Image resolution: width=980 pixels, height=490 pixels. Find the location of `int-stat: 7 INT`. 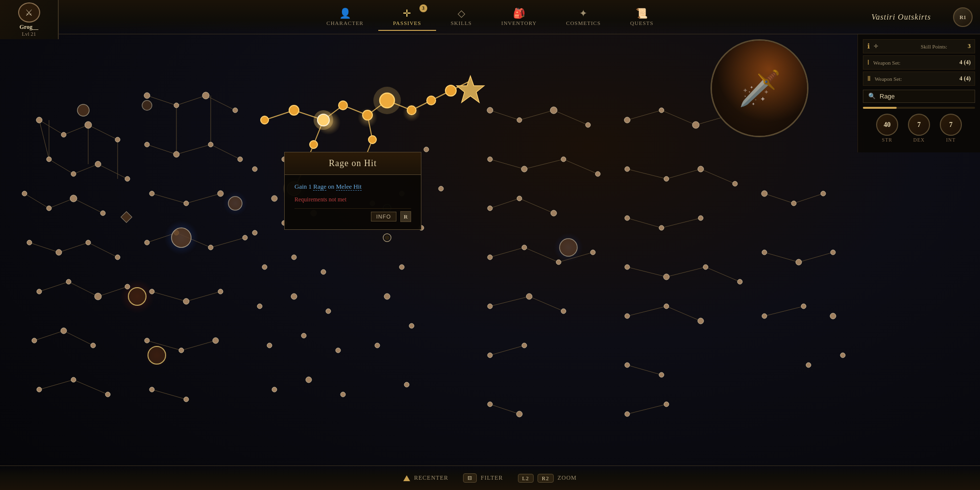

int-stat: 7 INT is located at coordinates (951, 128).